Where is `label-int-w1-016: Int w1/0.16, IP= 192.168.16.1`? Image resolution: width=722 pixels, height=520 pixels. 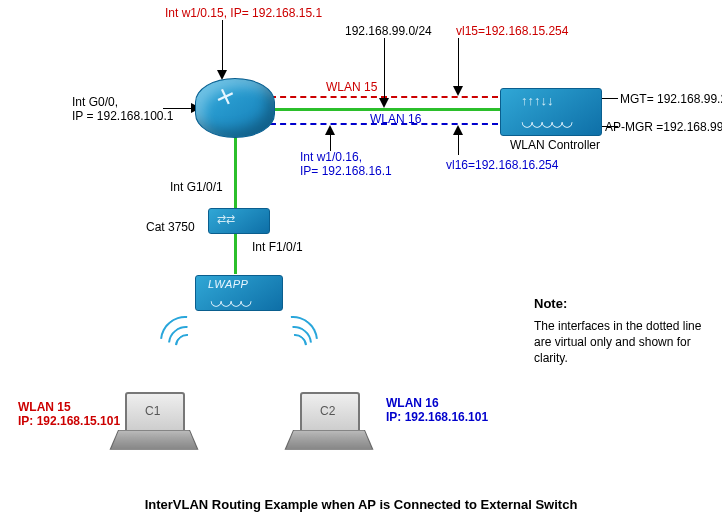
label-int-w1-016: Int w1/0.16, IP= 192.168.16.1 is located at coordinates (346, 164).